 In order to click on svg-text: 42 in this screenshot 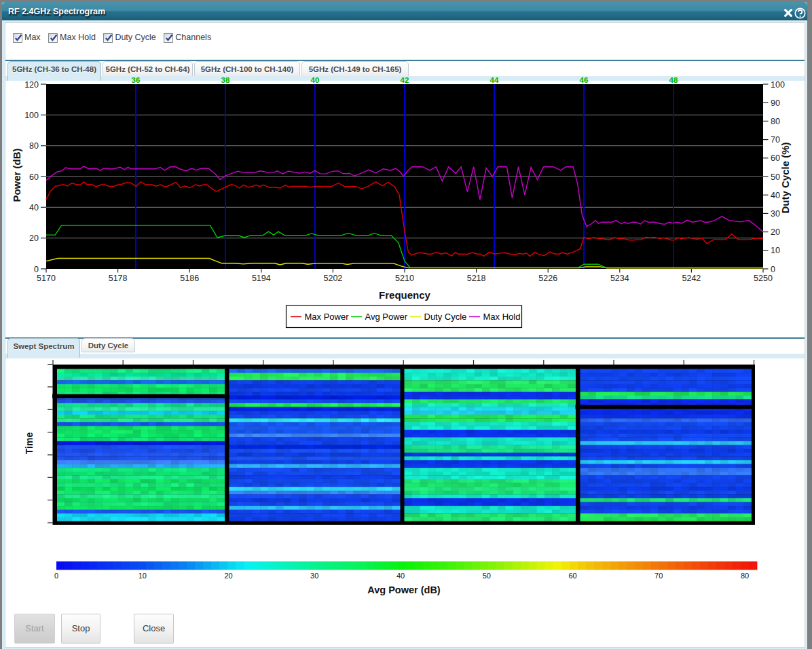, I will do `click(405, 80)`.